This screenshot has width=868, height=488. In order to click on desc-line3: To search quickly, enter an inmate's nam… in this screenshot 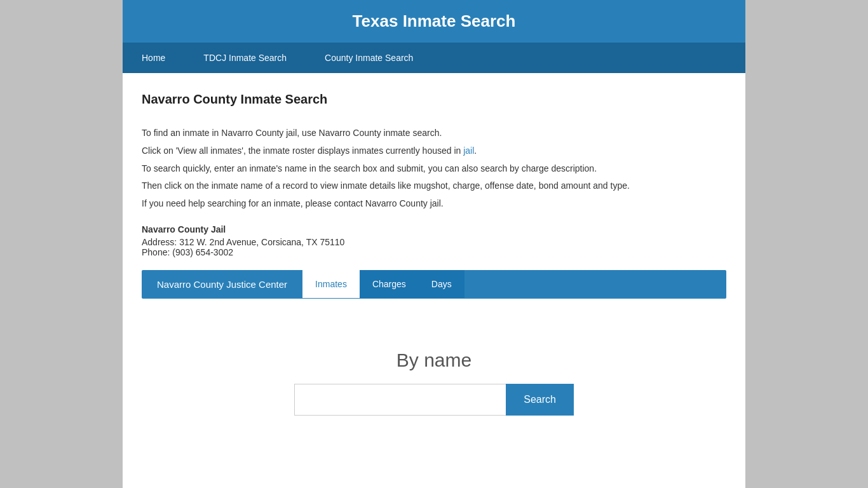, I will do `click(434, 169)`.